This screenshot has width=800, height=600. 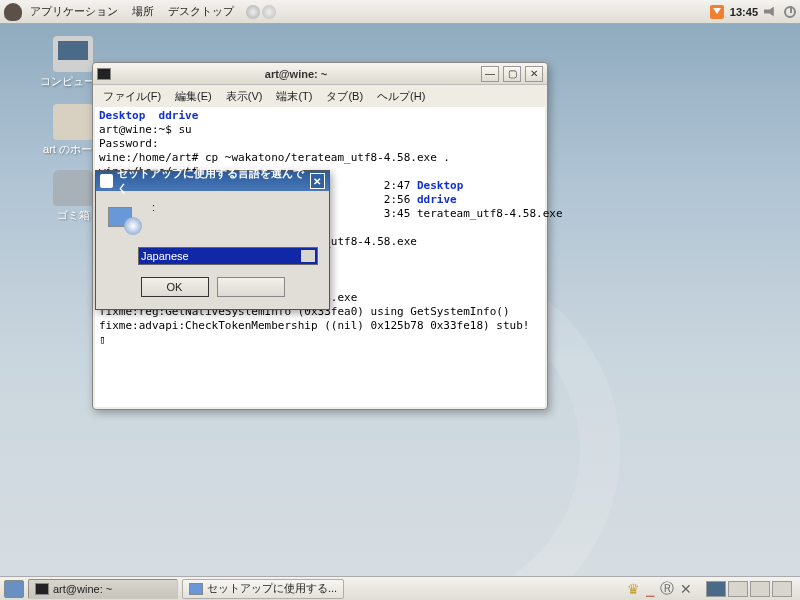 I want to click on menu-tabs: タブ(B), so click(x=344, y=96).